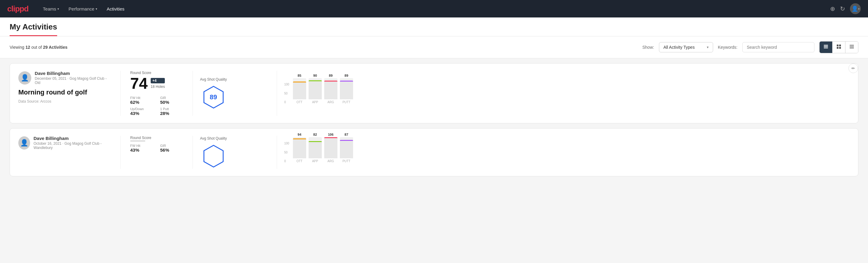  What do you see at coordinates (563, 152) in the screenshot?
I see `card-chart-2: 10050094OTT82APP106ARG87PUTT` at bounding box center [563, 152].